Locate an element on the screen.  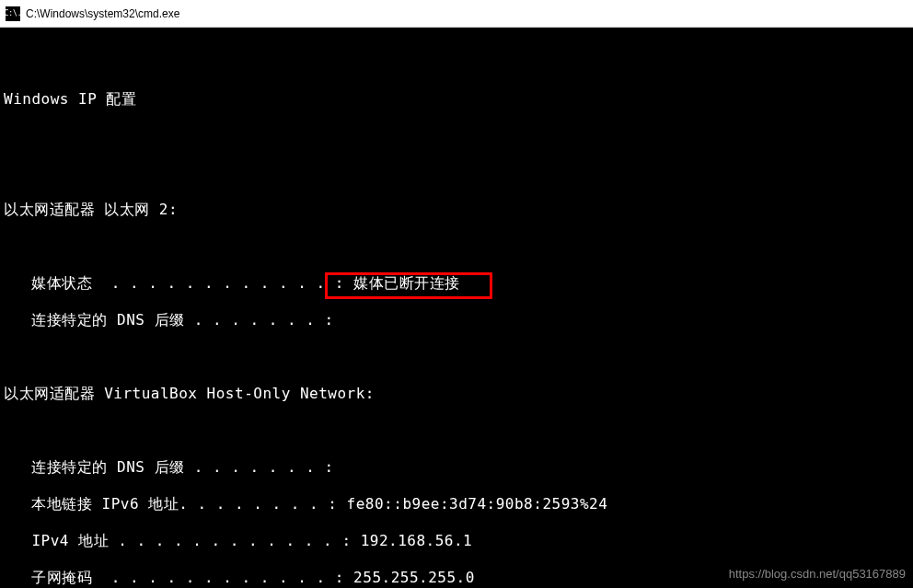
adapter-line: 媒体状态 . . . . . . . . . . . . : 媒体已断开连接 is located at coordinates (456, 283).